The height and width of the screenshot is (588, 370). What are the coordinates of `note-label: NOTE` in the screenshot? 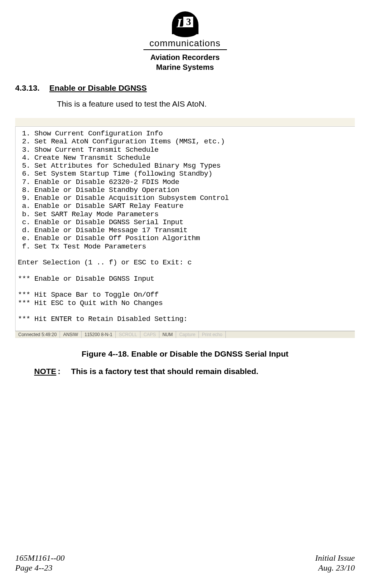 It's located at (45, 371).